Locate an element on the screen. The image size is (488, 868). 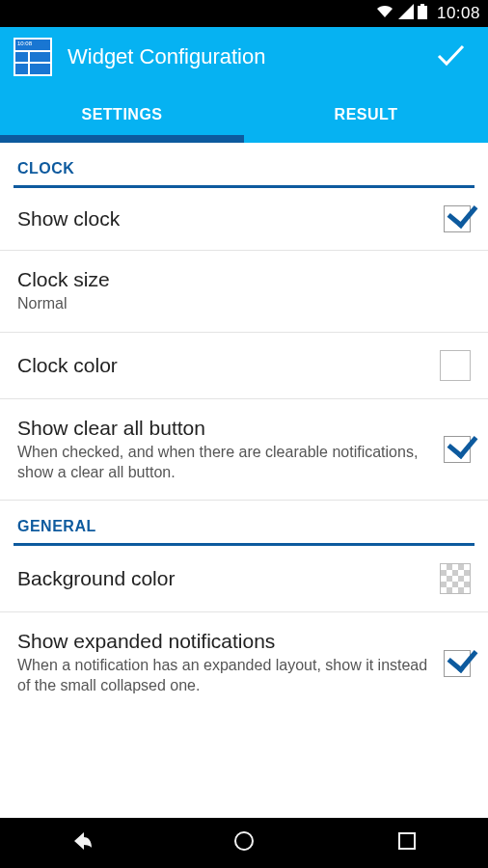
row-title: Show clear all button is located at coordinates (225, 428).